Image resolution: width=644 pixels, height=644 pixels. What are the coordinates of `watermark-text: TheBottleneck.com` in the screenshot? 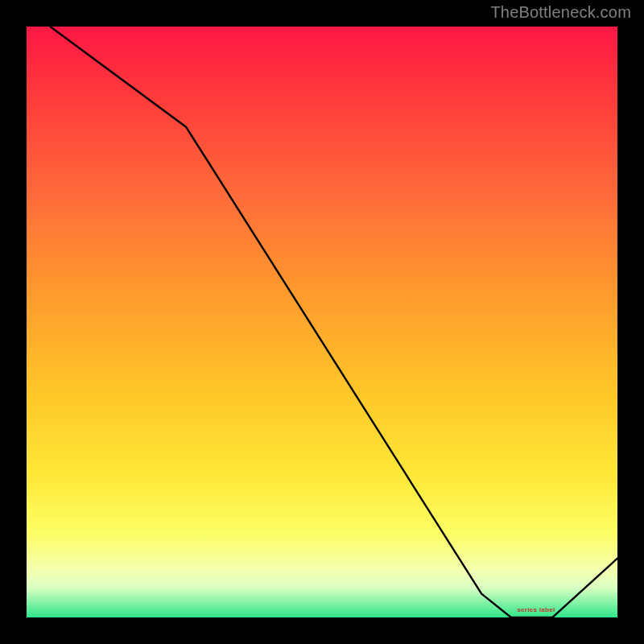 It's located at (560, 13).